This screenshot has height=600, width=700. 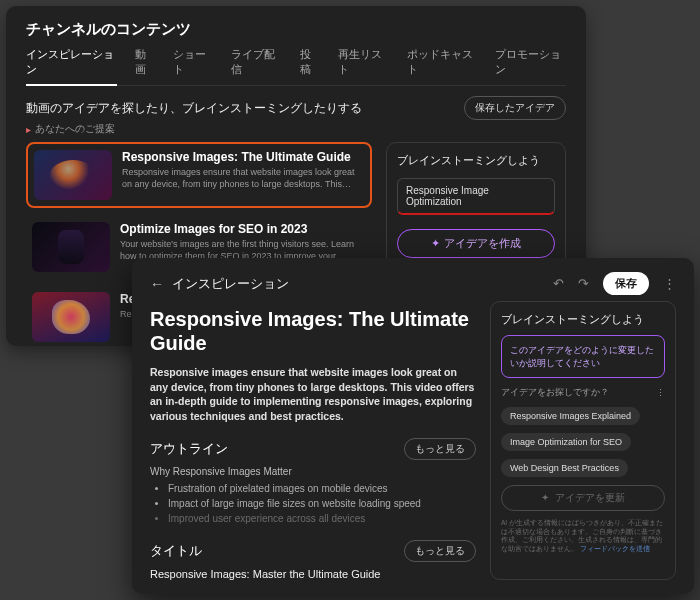 What do you see at coordinates (313, 574) in the screenshot?
I see `title-suggestion: Responsive Images: Master the Ultimate G…` at bounding box center [313, 574].